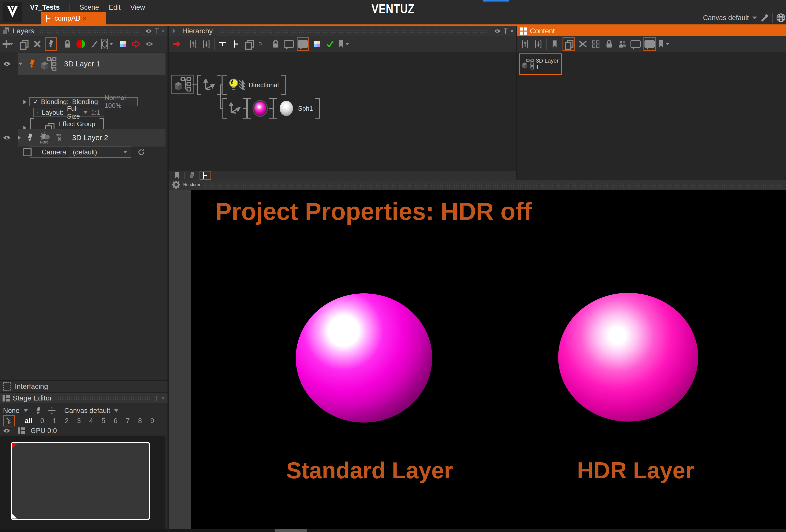 The image size is (786, 532). I want to click on duplicate-layer-button, so click(24, 44).